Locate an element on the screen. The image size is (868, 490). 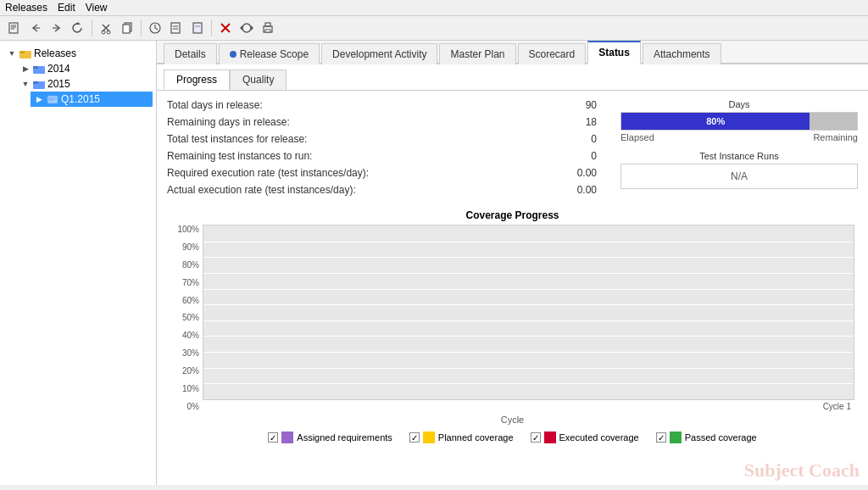
stat-total-test-label: Total test instances for release: is located at coordinates (359, 139).